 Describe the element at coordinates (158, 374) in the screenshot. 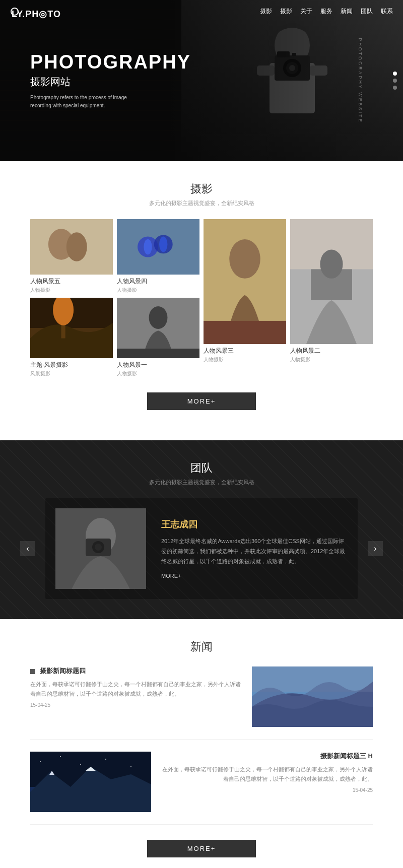

I see `photo-cat-1: 人物摄影` at that location.